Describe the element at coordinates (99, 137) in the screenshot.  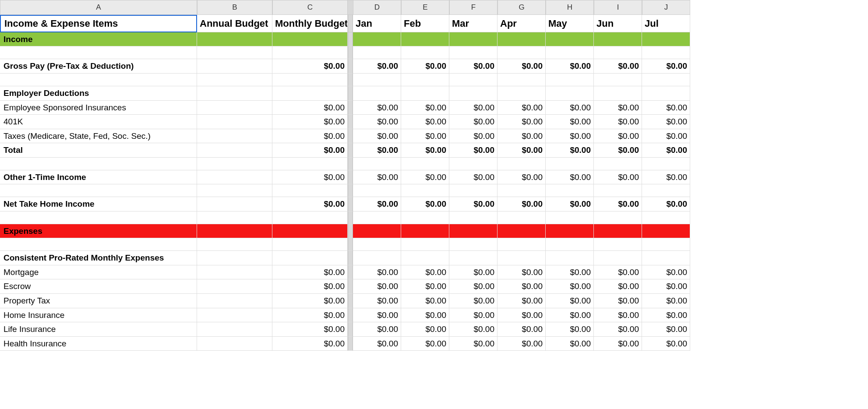
I see `row-label: Taxes (Medicare, State, Fed, Soc. Sec.)` at that location.